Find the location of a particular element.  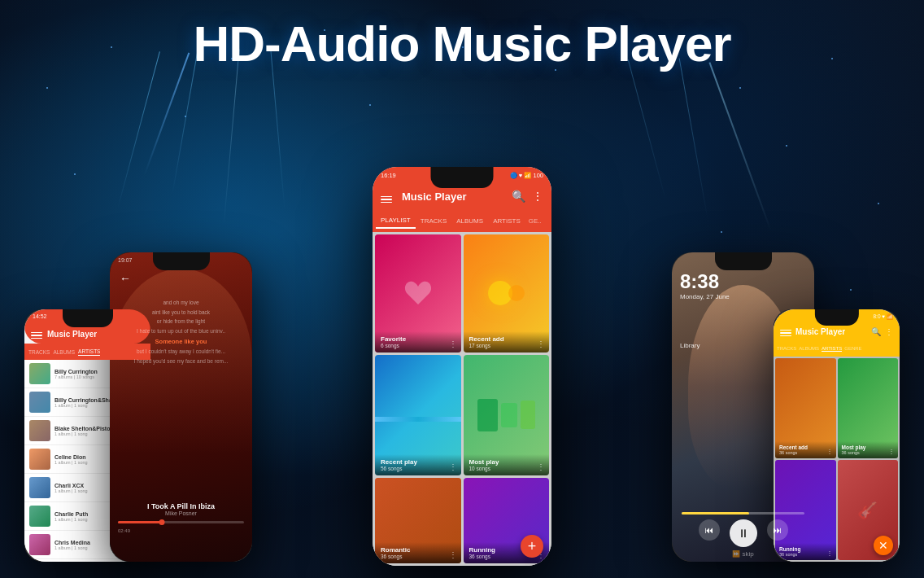

phone1-status: 14:52 is located at coordinates (40, 316).